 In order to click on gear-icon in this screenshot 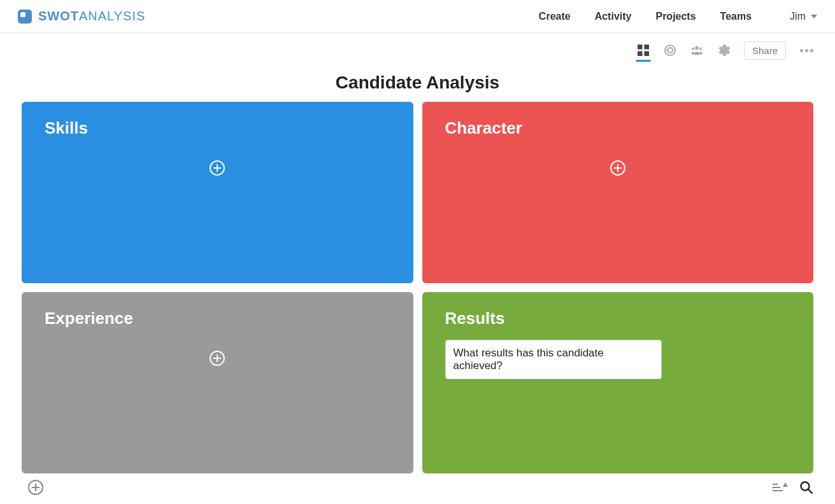, I will do `click(724, 50)`.